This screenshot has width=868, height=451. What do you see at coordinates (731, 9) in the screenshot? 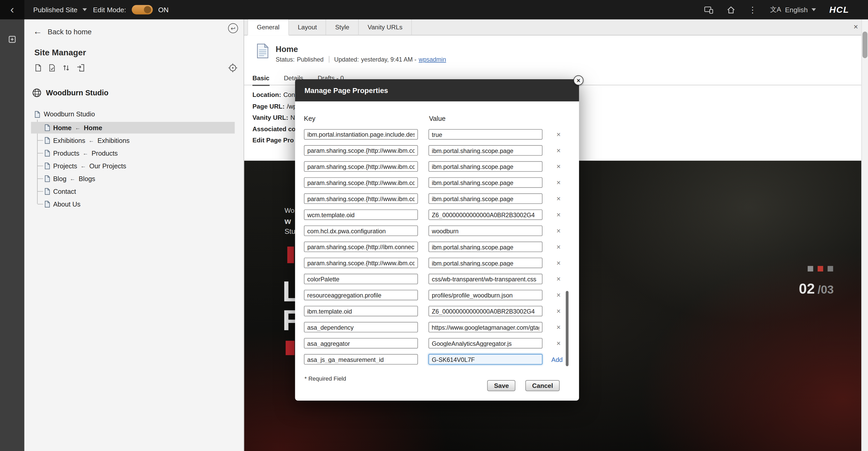
I see `home-icon` at bounding box center [731, 9].